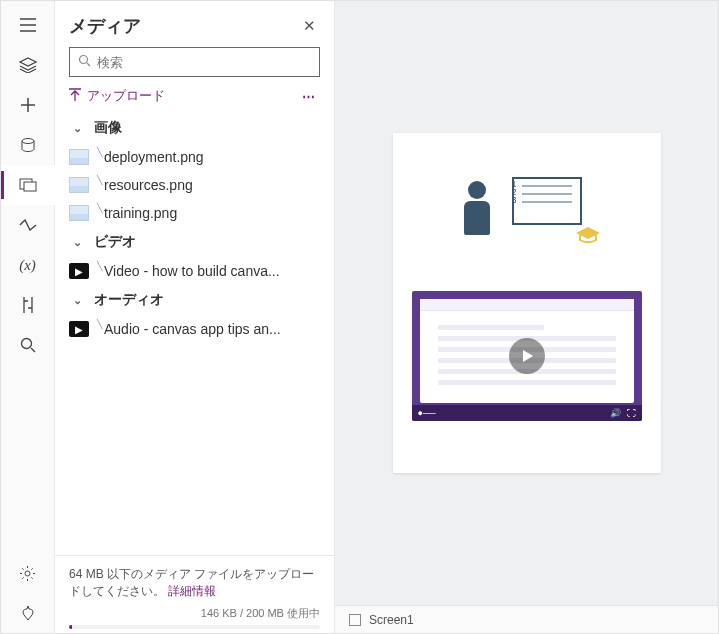 Image resolution: width=719 pixels, height=634 pixels. What do you see at coordinates (526, 619) in the screenshot?
I see `canvas-status-bar: Screen1` at bounding box center [526, 619].